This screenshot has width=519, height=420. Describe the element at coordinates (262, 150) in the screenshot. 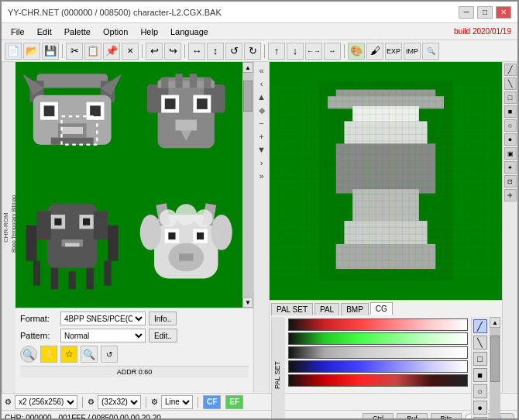

I see `nav-down-btn: ▼` at that location.